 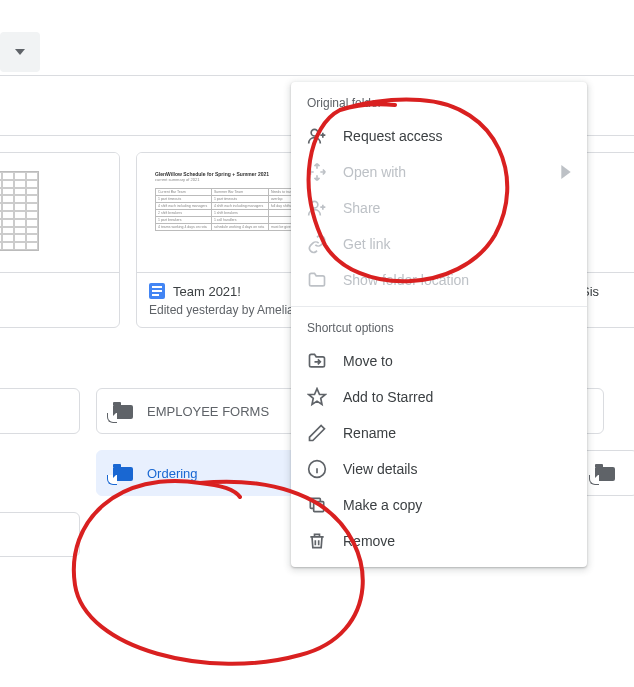 I want to click on menu-label: Show folder location, so click(x=457, y=280).